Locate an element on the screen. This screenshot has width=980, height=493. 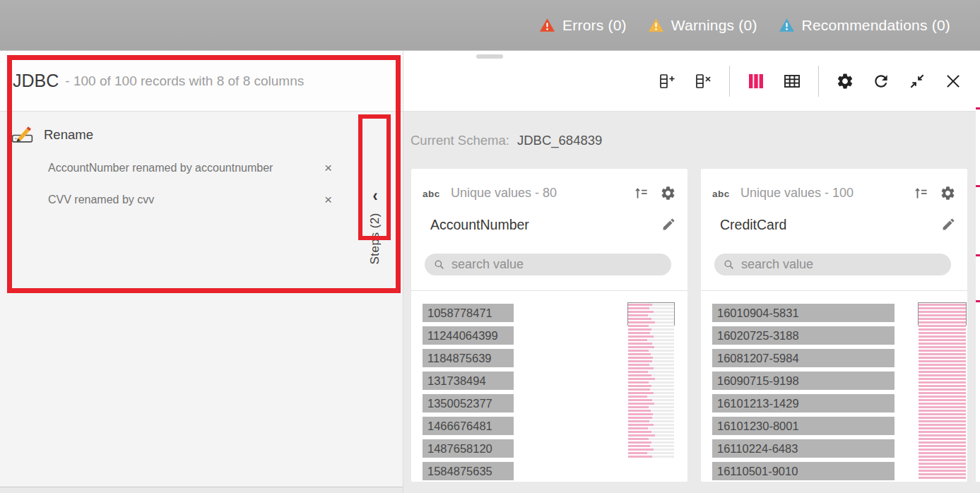
value-chip: 1487658120 is located at coordinates (468, 449).